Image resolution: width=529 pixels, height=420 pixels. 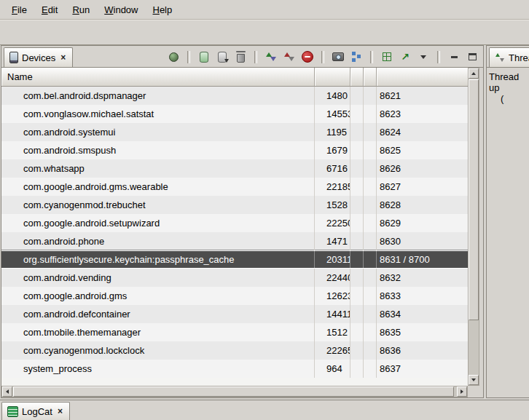 I want to click on tab-logcat: LogCat ×, so click(x=36, y=411).